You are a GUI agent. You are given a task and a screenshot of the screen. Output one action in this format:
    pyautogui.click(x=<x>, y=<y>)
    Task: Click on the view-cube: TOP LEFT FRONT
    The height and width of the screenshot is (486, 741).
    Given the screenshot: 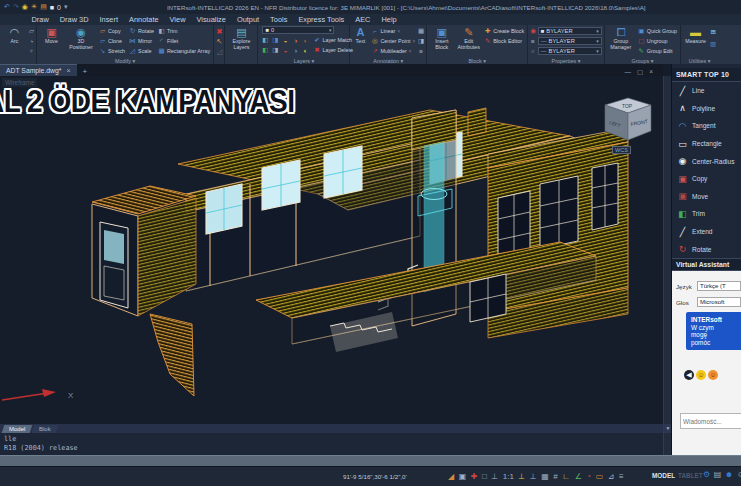 What is the action you would take?
    pyautogui.click(x=628, y=120)
    